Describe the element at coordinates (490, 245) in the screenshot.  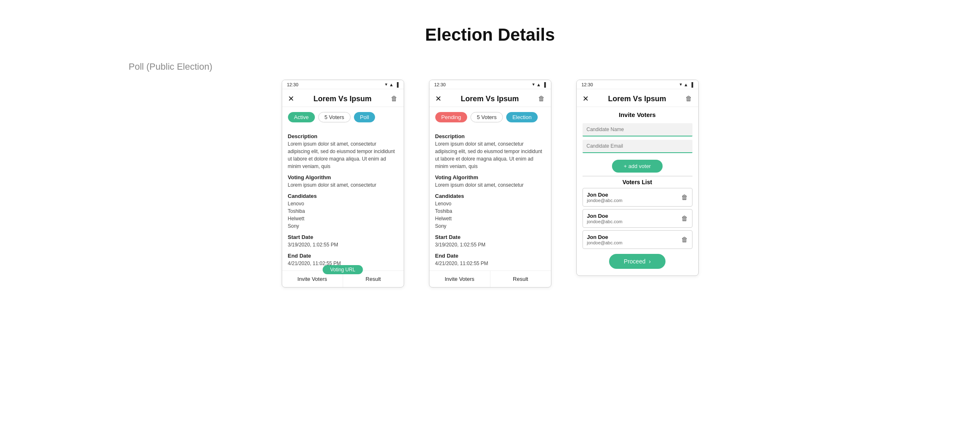
I see `start-date-2: 3/19/2020, 1:02:55 PM` at that location.